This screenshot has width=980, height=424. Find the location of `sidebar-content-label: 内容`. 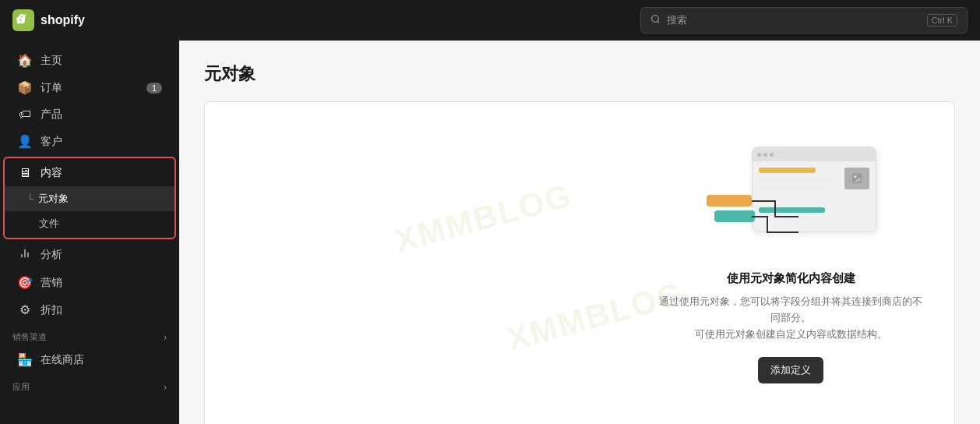

sidebar-content-label: 内容 is located at coordinates (51, 173).